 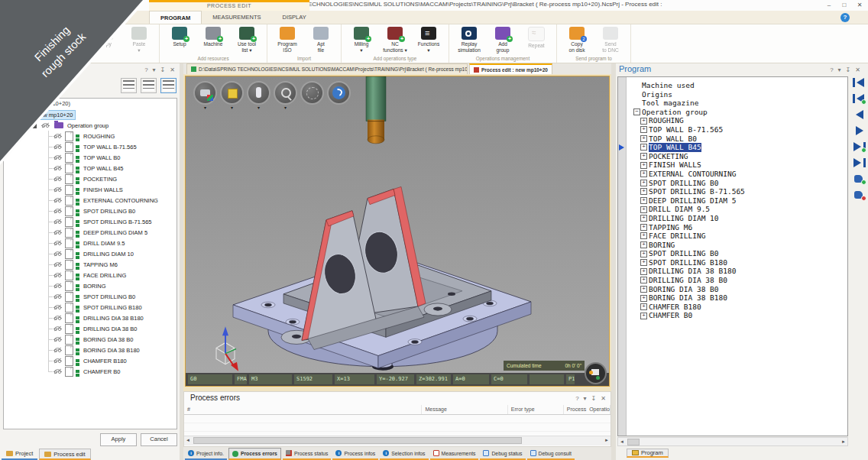 What do you see at coordinates (648, 453) in the screenshot?
I see `tab-program: Program` at bounding box center [648, 453].